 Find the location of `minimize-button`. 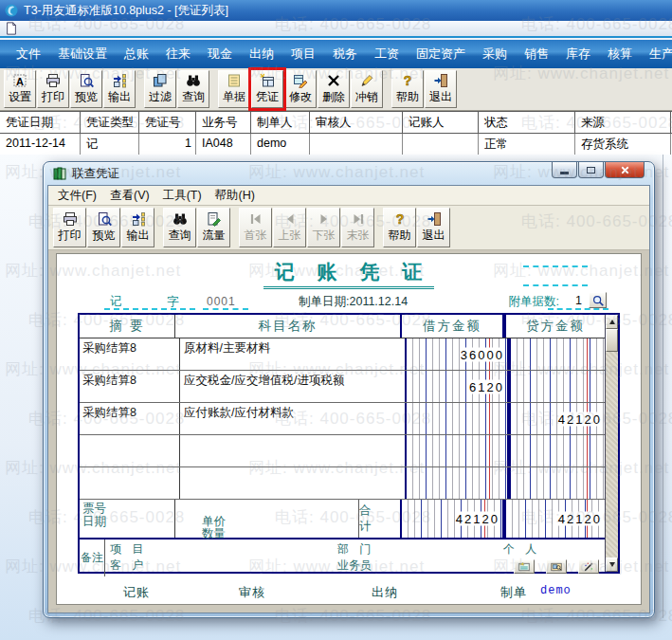

minimize-button is located at coordinates (565, 171).